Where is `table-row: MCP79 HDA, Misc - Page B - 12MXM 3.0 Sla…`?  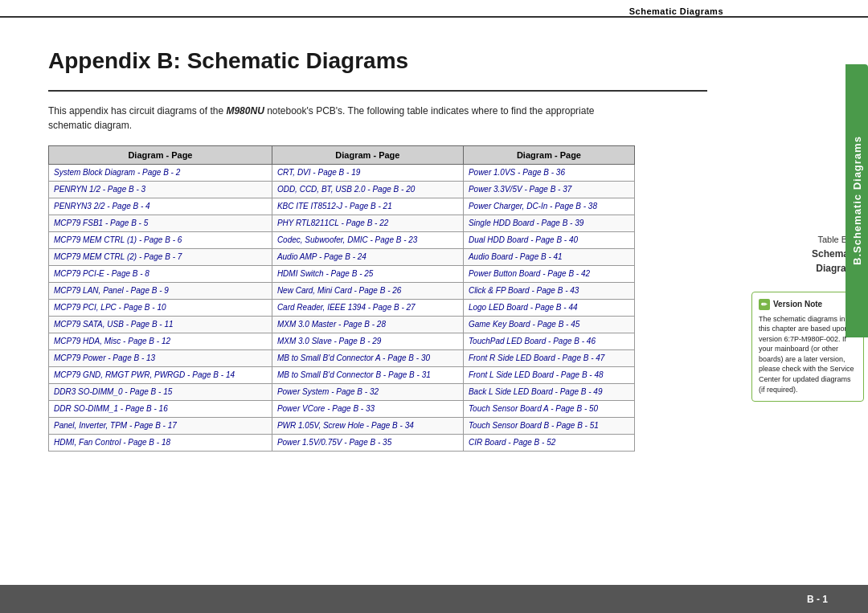
table-row: MCP79 HDA, Misc - Page B - 12MXM 3.0 Sla… is located at coordinates (342, 342).